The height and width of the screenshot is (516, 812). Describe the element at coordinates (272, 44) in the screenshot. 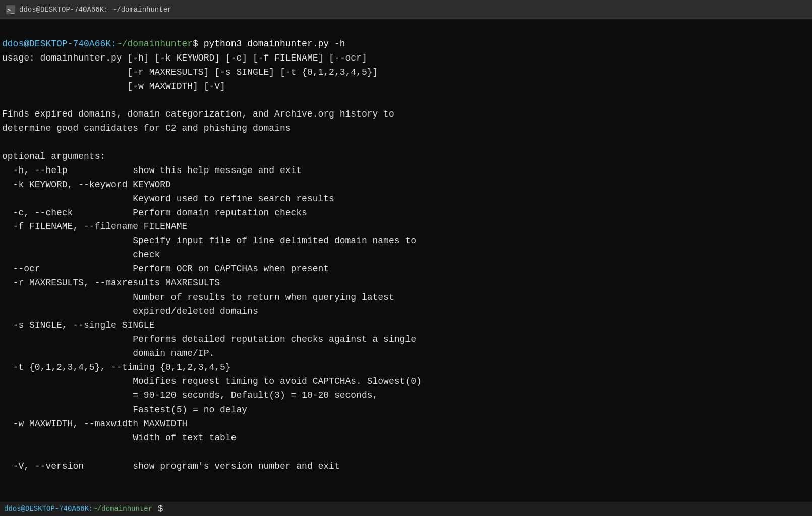

I see `command-text: python3 domainhunter.py -h` at that location.